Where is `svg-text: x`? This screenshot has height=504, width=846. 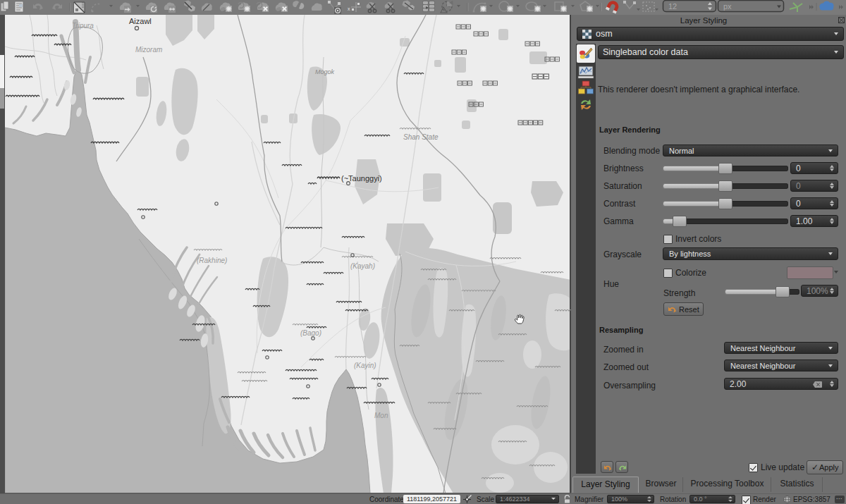
svg-text: x is located at coordinates (349, 8).